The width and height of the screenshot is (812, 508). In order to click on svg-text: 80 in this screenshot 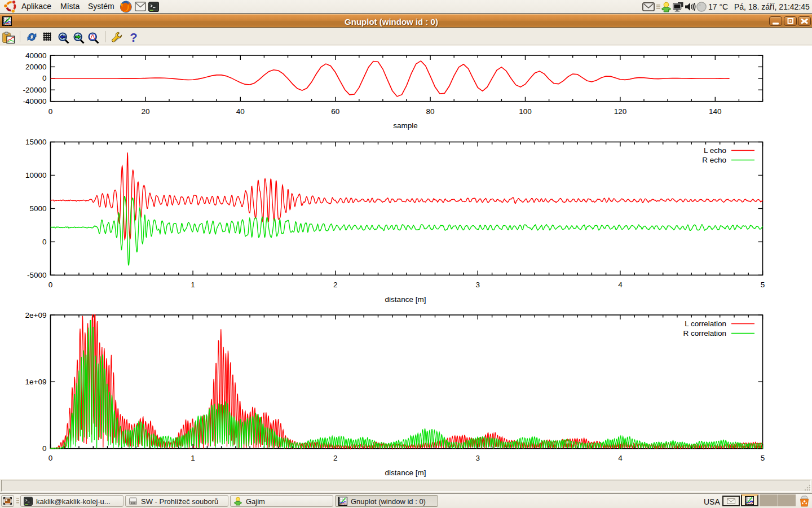, I will do `click(431, 112)`.